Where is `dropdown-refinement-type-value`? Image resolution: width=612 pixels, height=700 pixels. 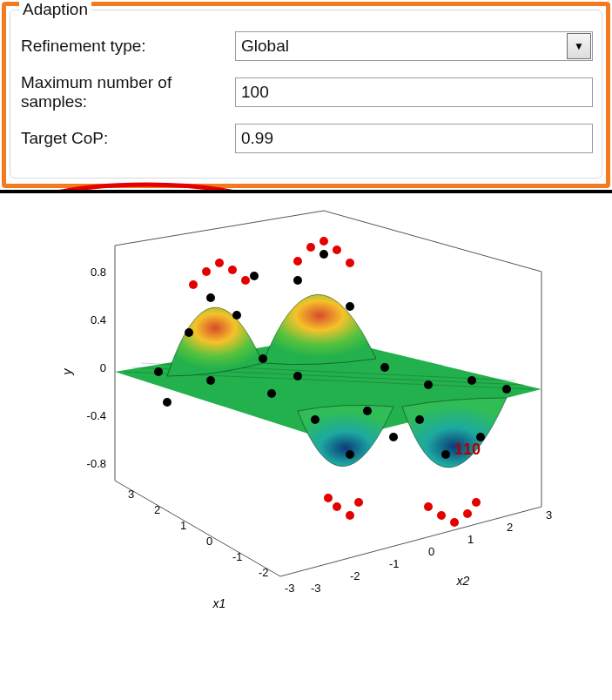 dropdown-refinement-type-value is located at coordinates (414, 46).